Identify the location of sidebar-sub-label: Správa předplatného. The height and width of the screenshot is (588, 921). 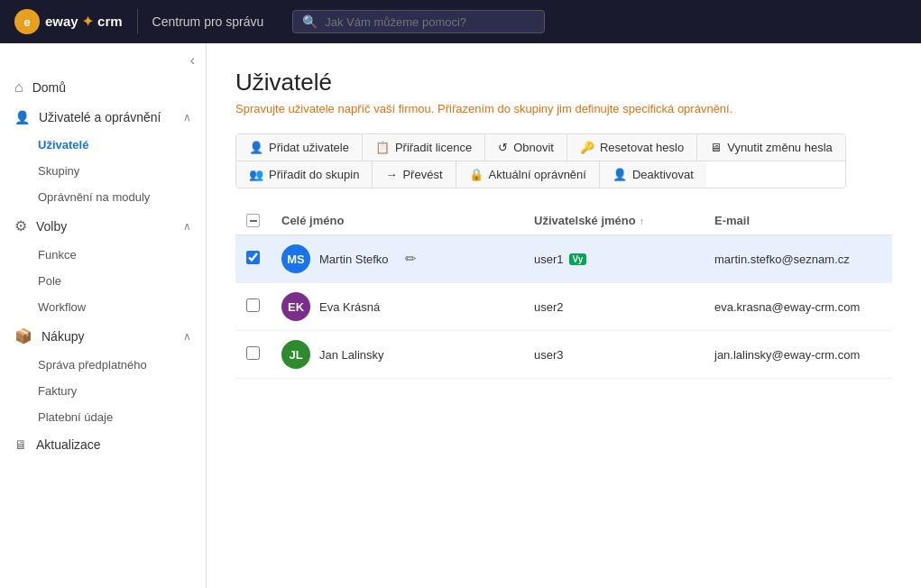
(92, 364).